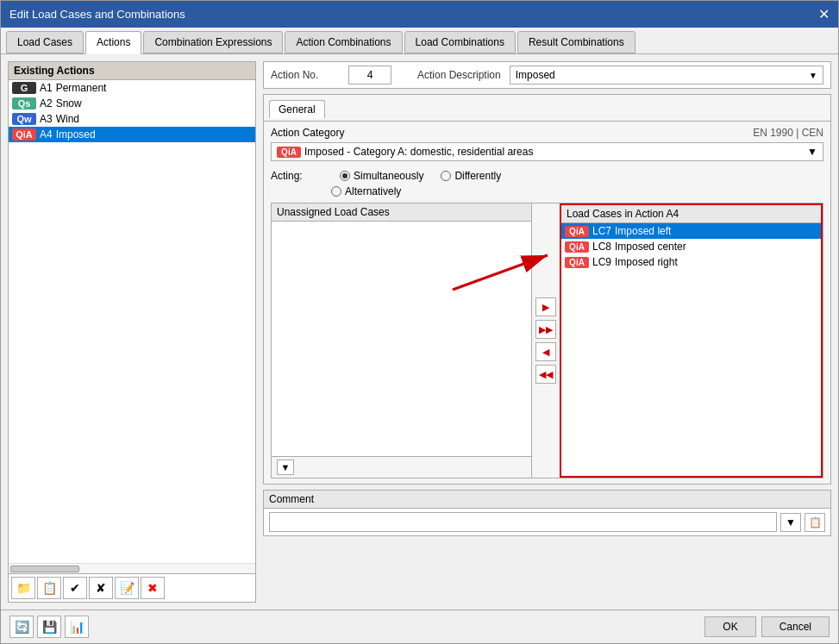 The width and height of the screenshot is (839, 644). I want to click on lc9-name: Imposed right, so click(716, 262).